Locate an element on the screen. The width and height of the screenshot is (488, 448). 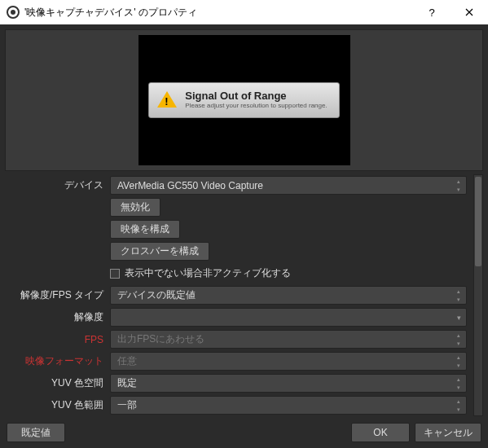
dialog-footer: 既定値 OK キャンセル is located at coordinates (244, 432).